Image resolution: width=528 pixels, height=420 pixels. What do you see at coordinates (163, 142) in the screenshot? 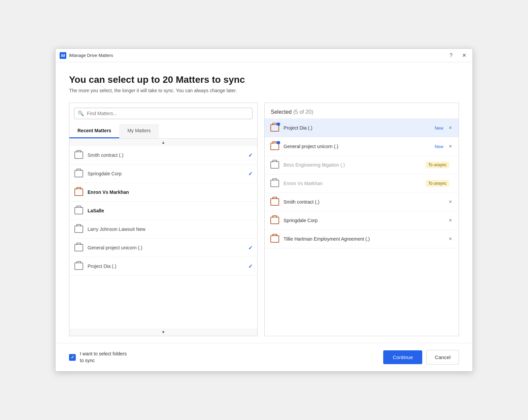
I see `scroll-up-button: ▲` at bounding box center [163, 142].